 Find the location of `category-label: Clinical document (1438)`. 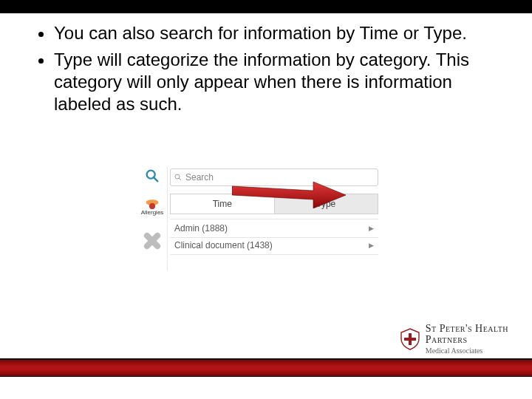

category-label: Clinical document (1438) is located at coordinates (223, 245).